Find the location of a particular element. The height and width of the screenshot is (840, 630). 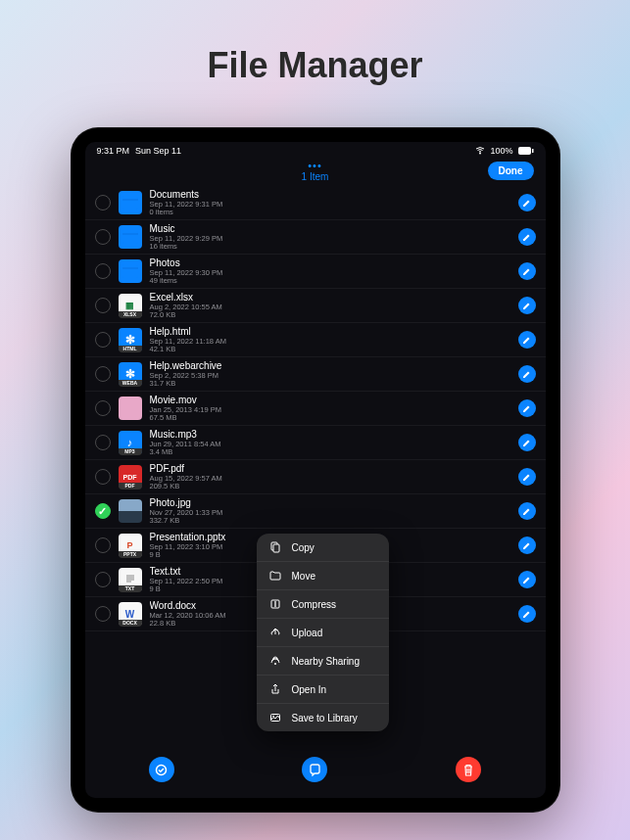

done-button: Done is located at coordinates (511, 170).